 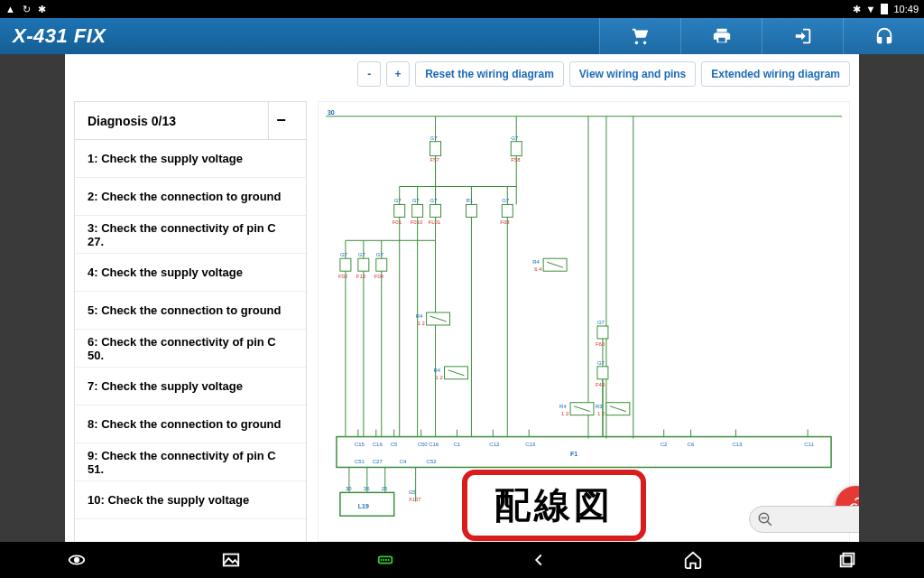 I want to click on exit-icon, so click(x=803, y=36).